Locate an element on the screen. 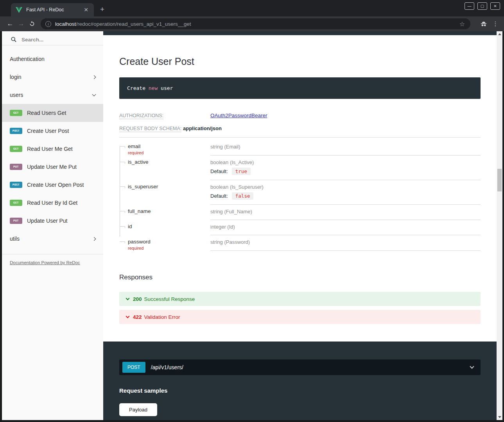  browser-titlebar: Fast API - ReDoc ✕ + — ▢ ✕ is located at coordinates (252, 8).